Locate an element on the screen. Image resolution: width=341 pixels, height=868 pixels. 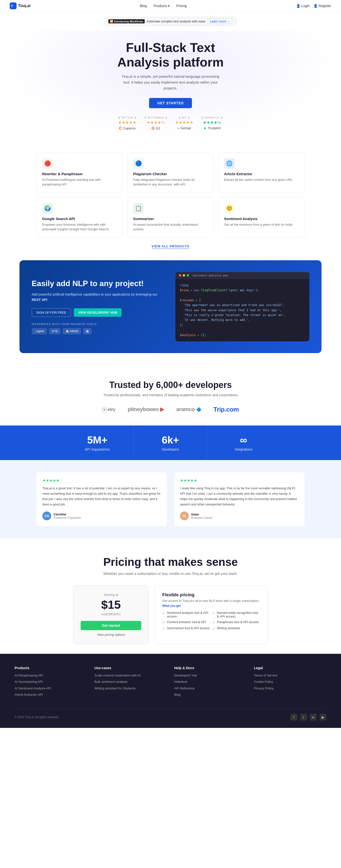
getapp-icon: » is located at coordinates (178, 128).